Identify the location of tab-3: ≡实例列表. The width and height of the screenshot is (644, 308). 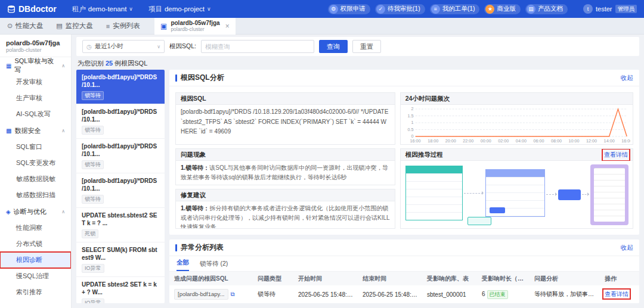
(123, 26).